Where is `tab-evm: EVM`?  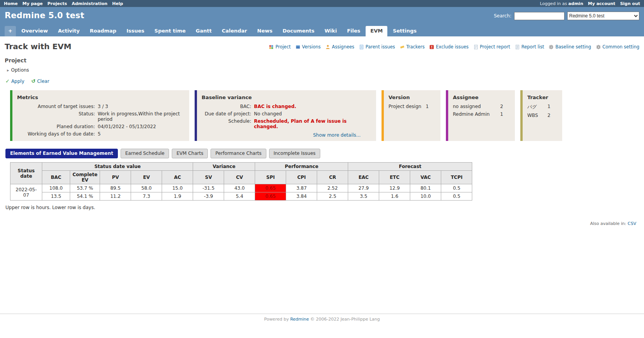 tab-evm: EVM is located at coordinates (376, 31).